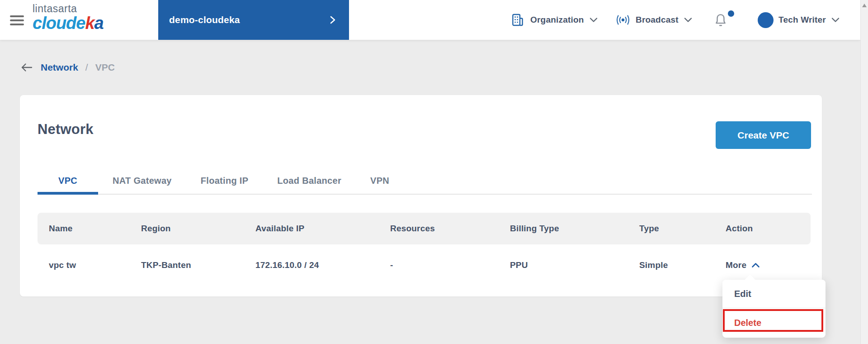 The width and height of the screenshot is (868, 344). What do you see at coordinates (518, 20) in the screenshot?
I see `organization-building-icon` at bounding box center [518, 20].